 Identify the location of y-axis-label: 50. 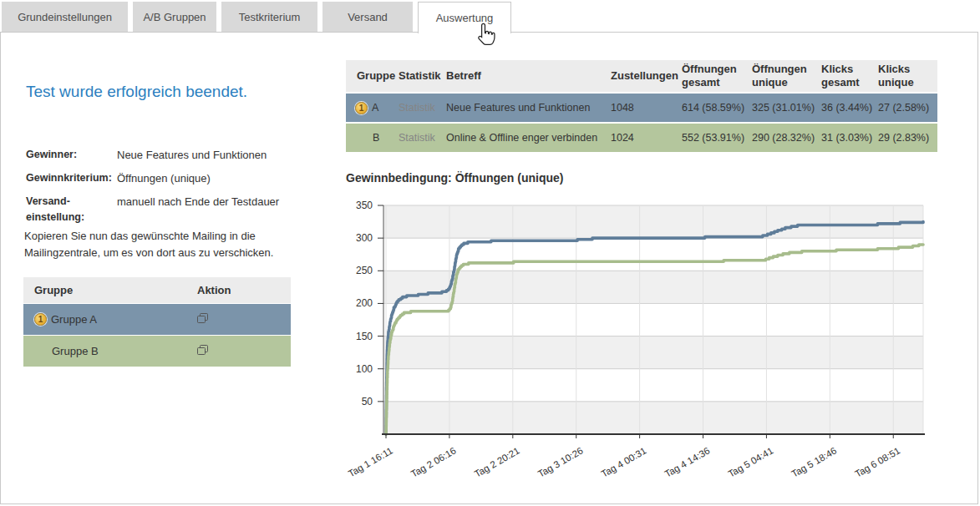
(368, 402).